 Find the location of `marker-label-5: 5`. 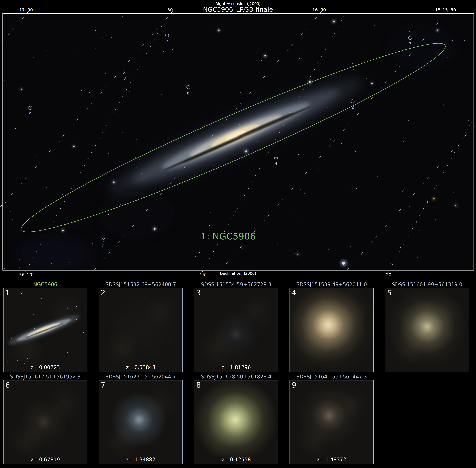

marker-label-5: 5 is located at coordinates (103, 246).